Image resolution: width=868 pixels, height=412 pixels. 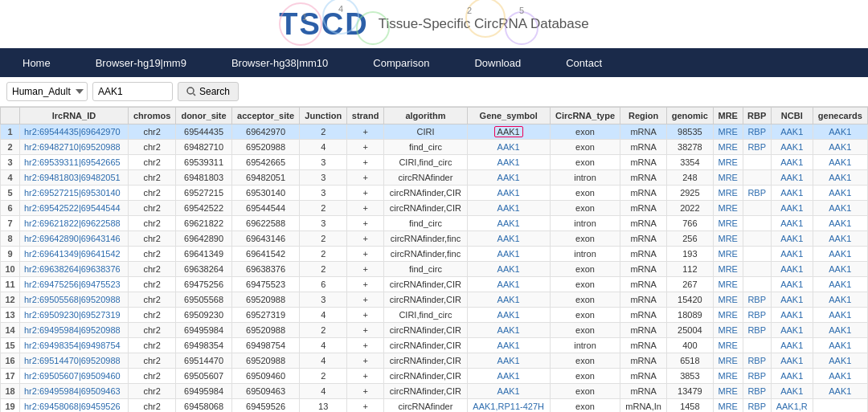 I want to click on table-row: 15 hr2:69498354|69498754 chr2 69498354 6…, so click(x=434, y=345).